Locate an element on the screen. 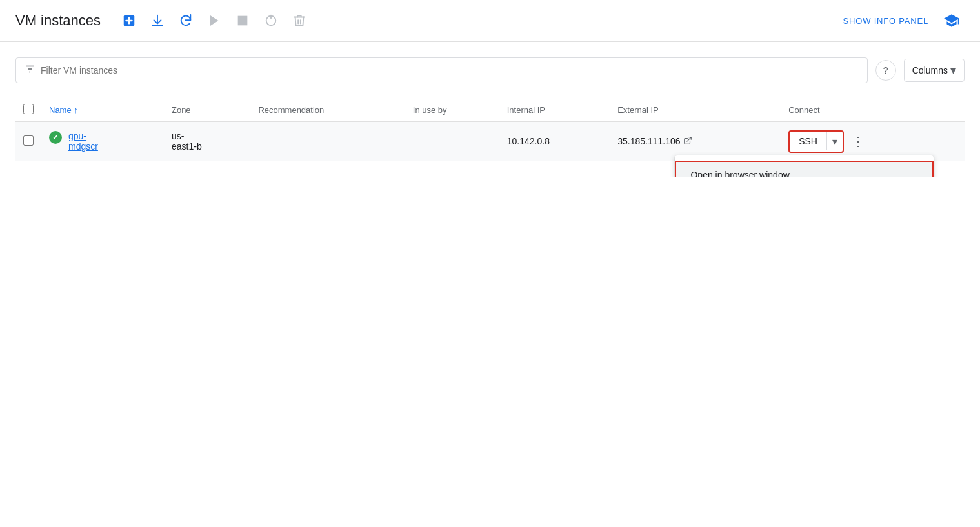 This screenshot has height=527, width=980. col-header-external-ip: External IP is located at coordinates (695, 110).